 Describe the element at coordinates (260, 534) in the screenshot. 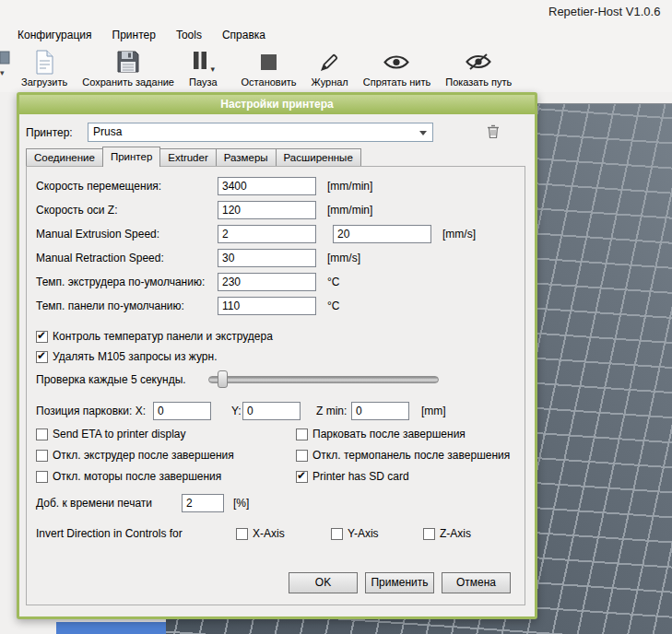

I see `checkbox-invert-x: X-Axis` at that location.